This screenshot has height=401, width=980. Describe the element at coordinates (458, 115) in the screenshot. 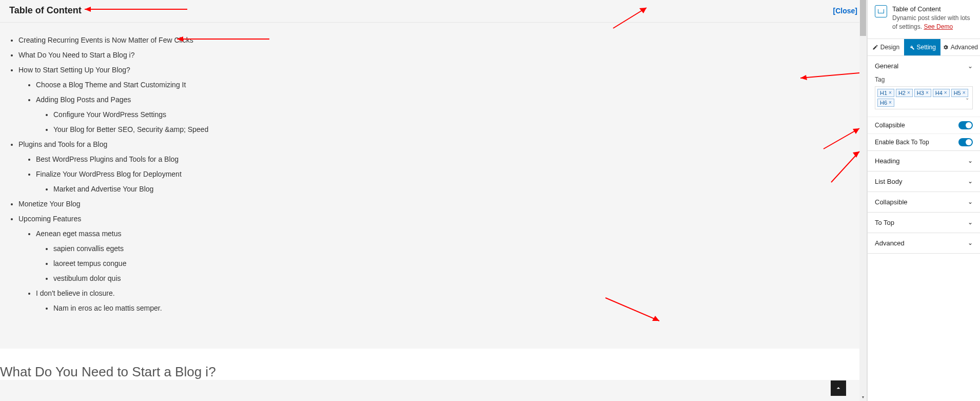

I see `toc-item: Configure Your WordPress Settings` at that location.